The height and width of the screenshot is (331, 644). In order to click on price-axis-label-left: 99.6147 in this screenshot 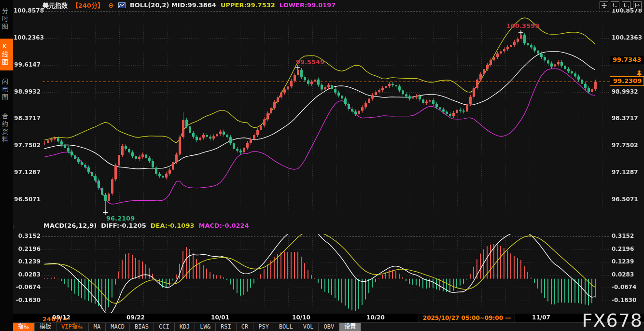, I will do `click(27, 65)`.